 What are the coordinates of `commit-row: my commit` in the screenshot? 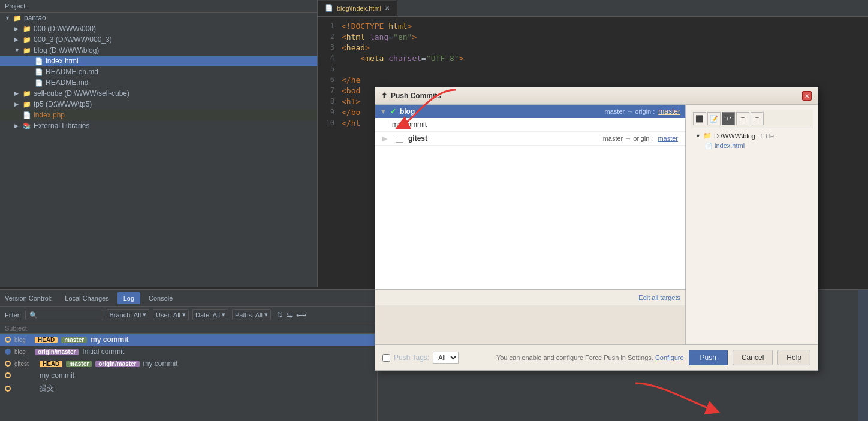 It's located at (530, 125).